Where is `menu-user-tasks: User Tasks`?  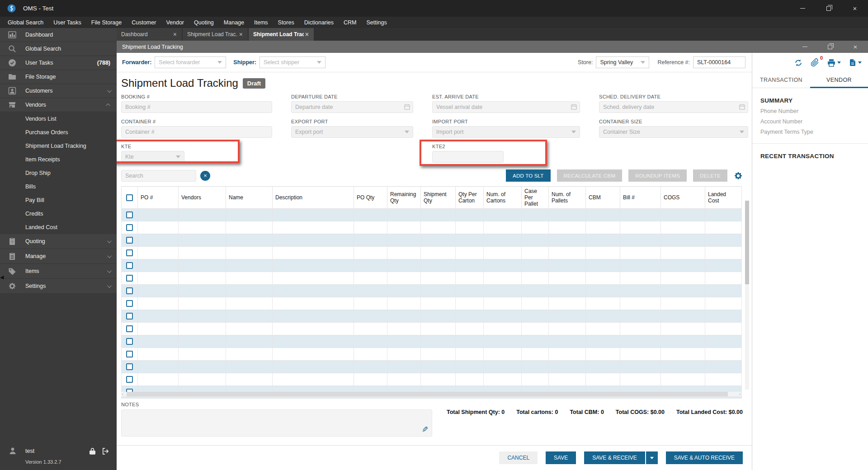 menu-user-tasks: User Tasks is located at coordinates (67, 23).